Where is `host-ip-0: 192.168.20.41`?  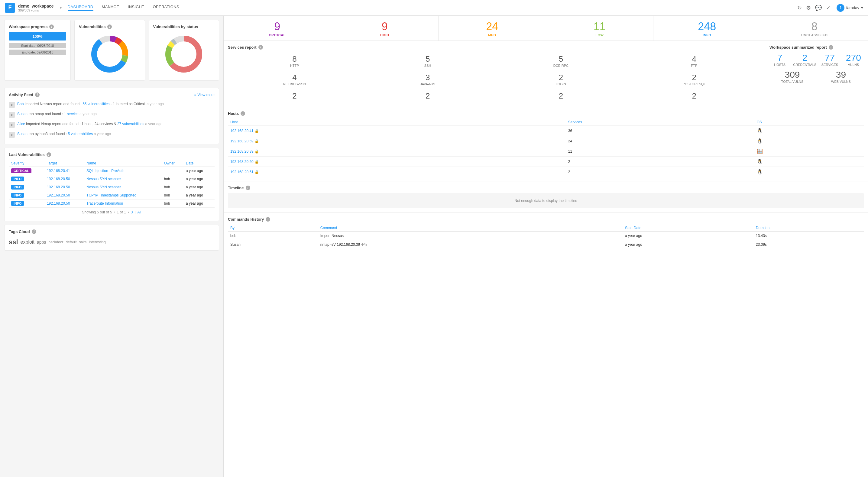
host-ip-0: 192.168.20.41 is located at coordinates (242, 131).